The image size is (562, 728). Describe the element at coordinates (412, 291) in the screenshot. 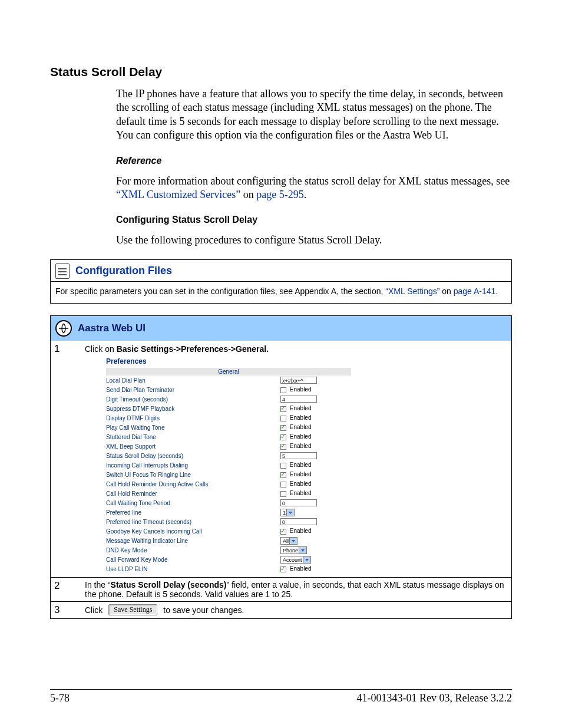

I see `xml-settings-link: “XML Settings”` at that location.